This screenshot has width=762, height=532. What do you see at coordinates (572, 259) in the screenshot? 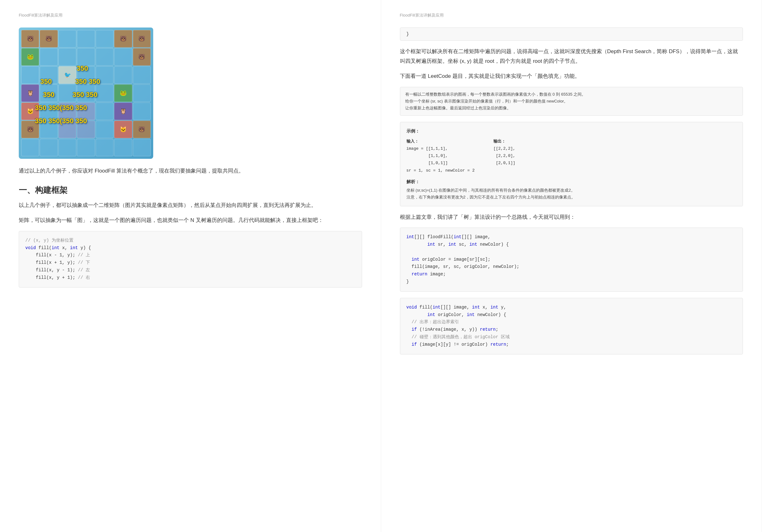
I see `code-block-2: int[][] floodFill(int[][] image, int sr,…` at bounding box center [572, 259].